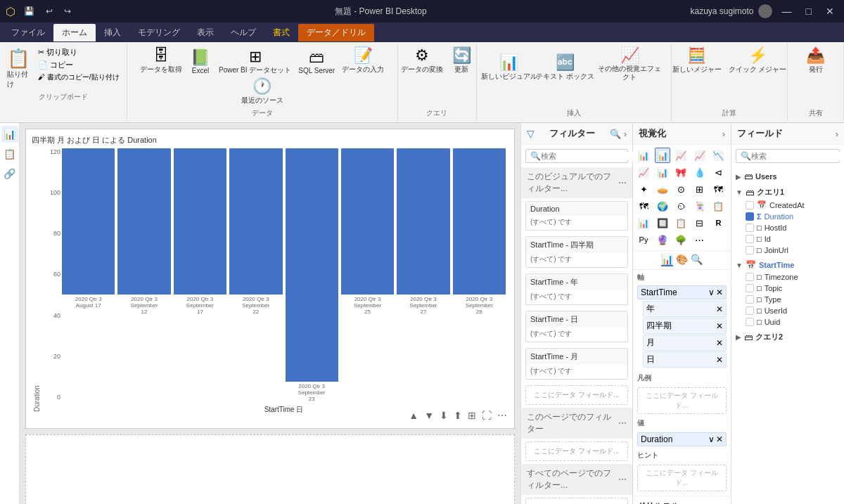  I want to click on viz-decomp-tree: 🌳, so click(681, 240).